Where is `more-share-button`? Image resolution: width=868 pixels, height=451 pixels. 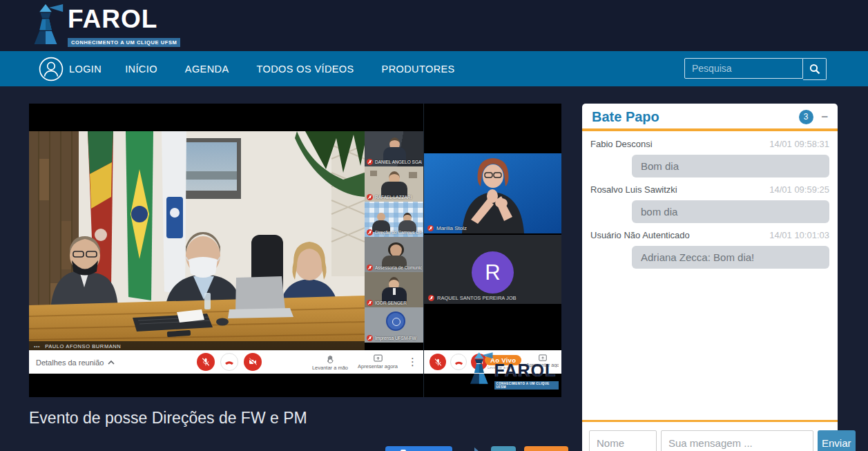
more-share-button is located at coordinates (546, 449).